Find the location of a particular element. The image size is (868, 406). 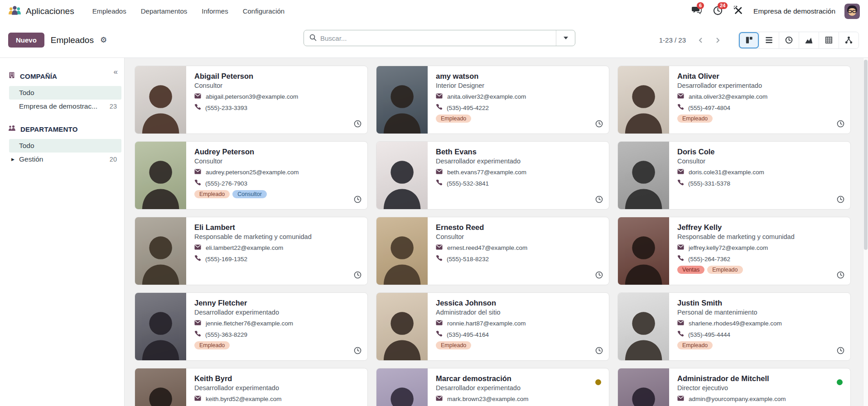

view-settings-gear-icon: ⚙ is located at coordinates (103, 40).